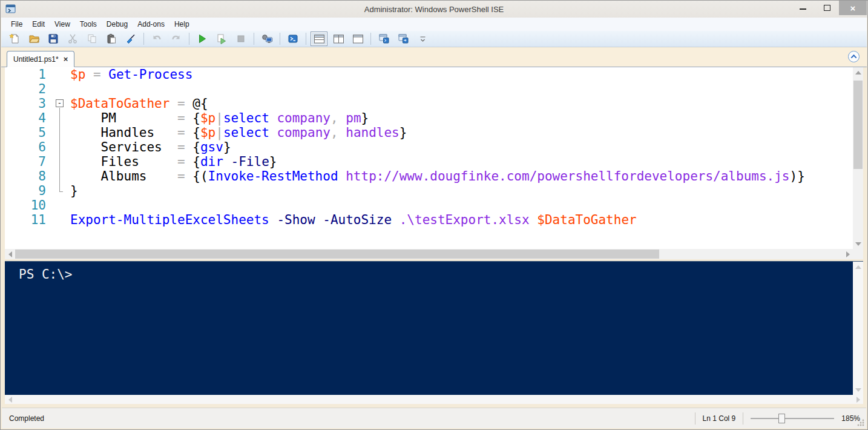  Describe the element at coordinates (222, 39) in the screenshot. I see `run-selection-icon` at that location.